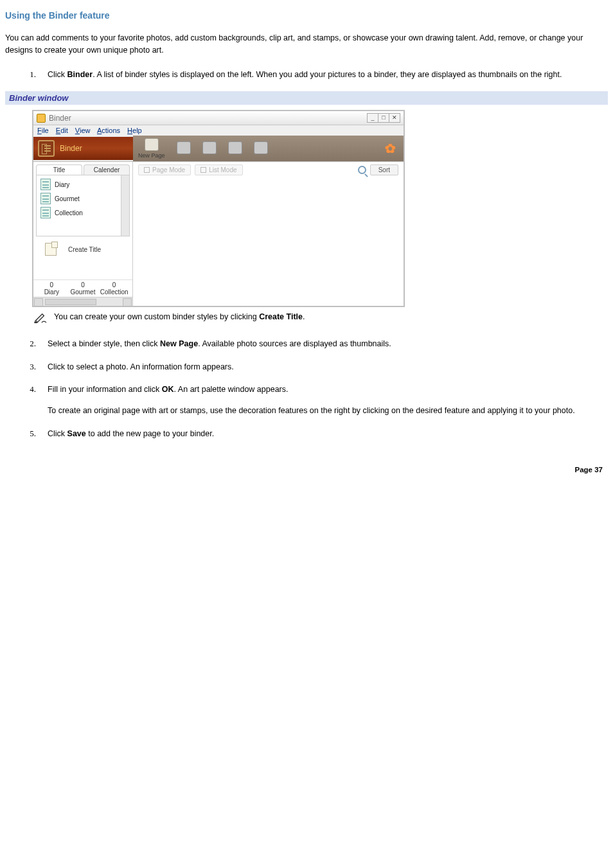  What do you see at coordinates (152, 145) in the screenshot?
I see `new-page-icon` at bounding box center [152, 145].